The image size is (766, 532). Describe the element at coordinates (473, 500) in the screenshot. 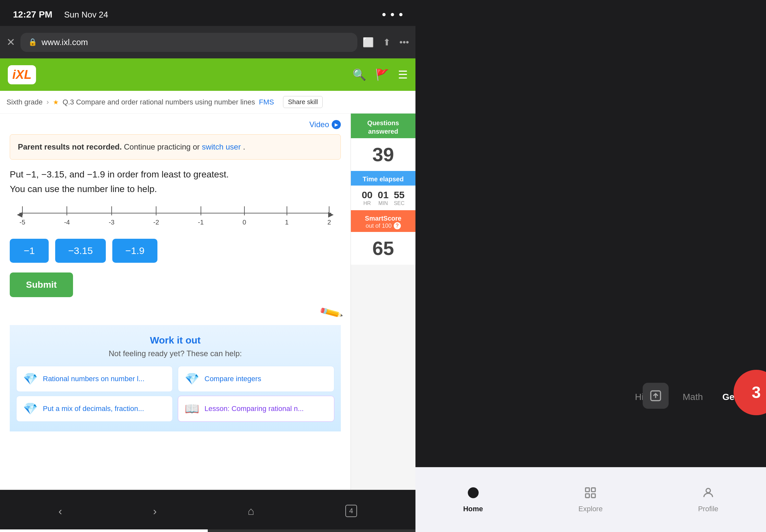

I see `tab-home: Home` at that location.